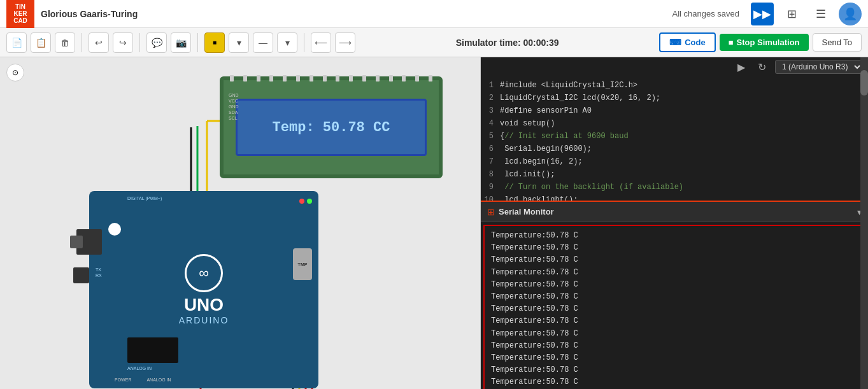 Image resolution: width=868 pixels, height=389 pixels. I want to click on play-btn: ▶, so click(741, 67).